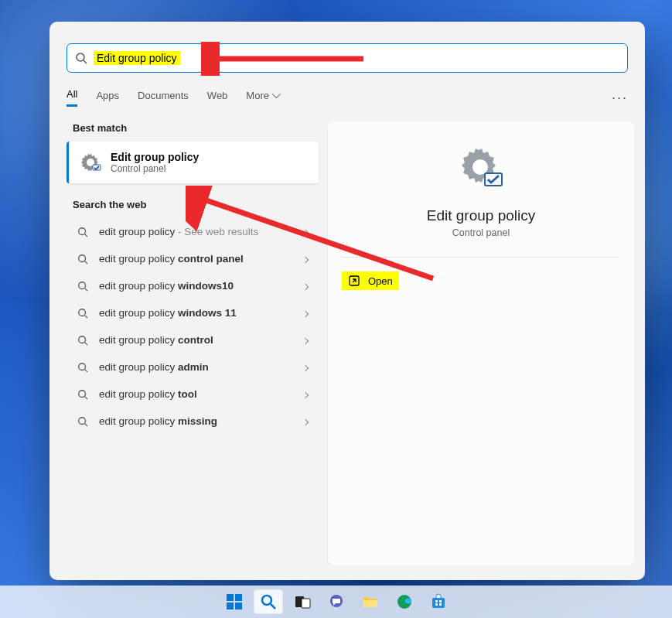  I want to click on tab-apps: Apps, so click(107, 97).